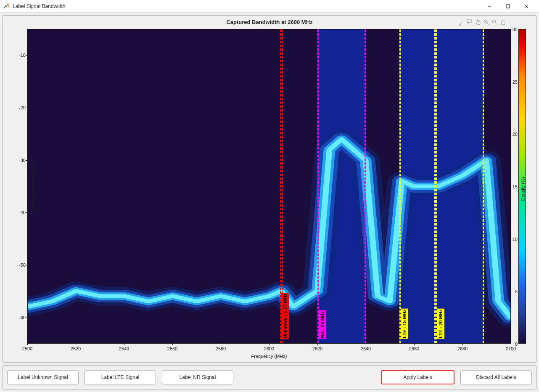  What do you see at coordinates (516, 344) in the screenshot?
I see `colorbar-tick: 0` at bounding box center [516, 344].